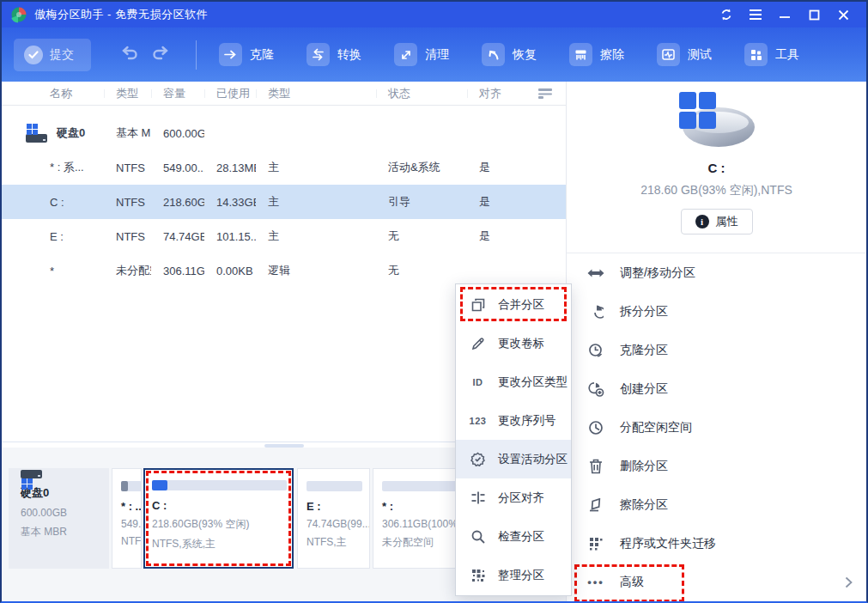  What do you see at coordinates (477, 576) in the screenshot?
I see `defrag-icon` at bounding box center [477, 576].